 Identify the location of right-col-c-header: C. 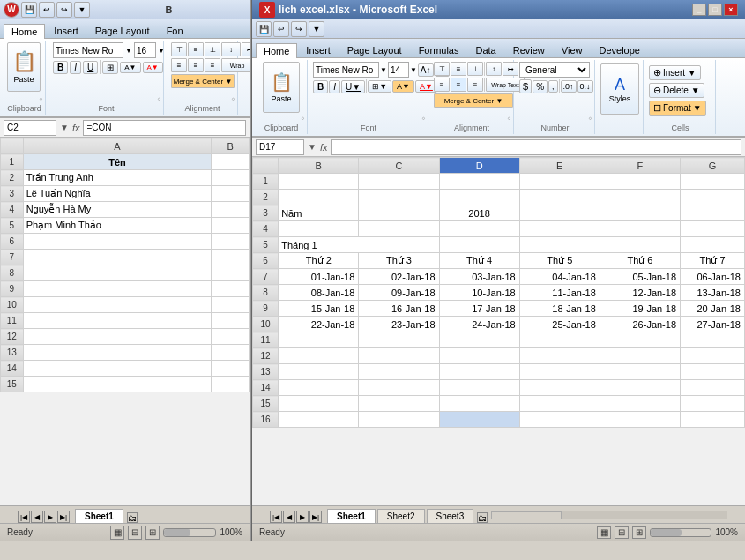
(399, 166).